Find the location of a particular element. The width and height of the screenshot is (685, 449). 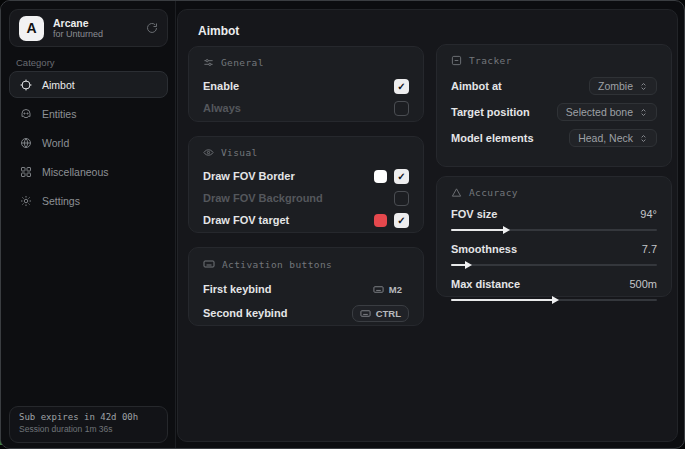

globe-icon is located at coordinates (26, 143).